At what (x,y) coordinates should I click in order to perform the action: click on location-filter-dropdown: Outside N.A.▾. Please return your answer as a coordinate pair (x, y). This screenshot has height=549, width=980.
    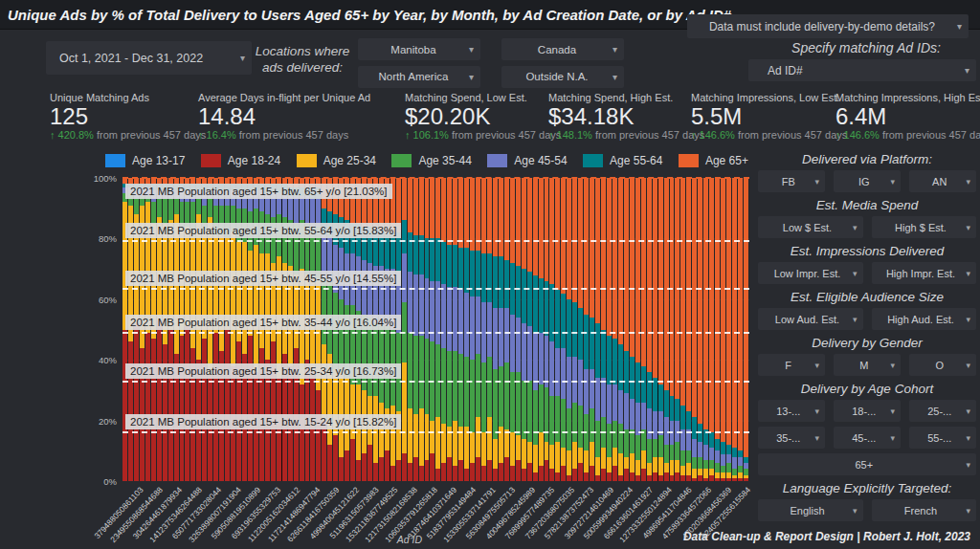
    Looking at the image, I should click on (563, 77).